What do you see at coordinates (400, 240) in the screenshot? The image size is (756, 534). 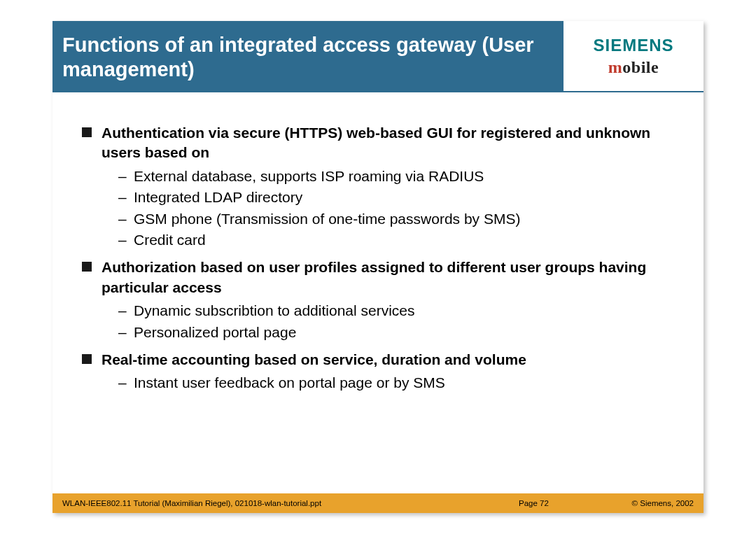 I see `sub-item: Credit card` at bounding box center [400, 240].